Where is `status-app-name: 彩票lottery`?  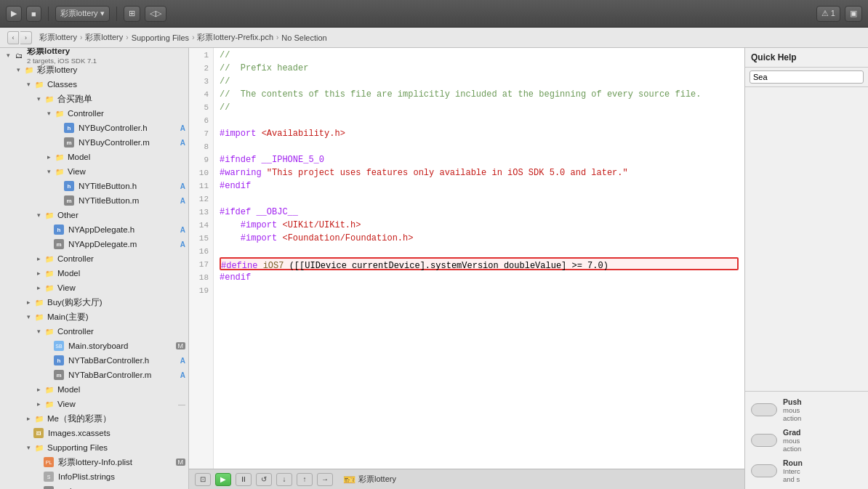 status-app-name: 彩票lottery is located at coordinates (377, 480).